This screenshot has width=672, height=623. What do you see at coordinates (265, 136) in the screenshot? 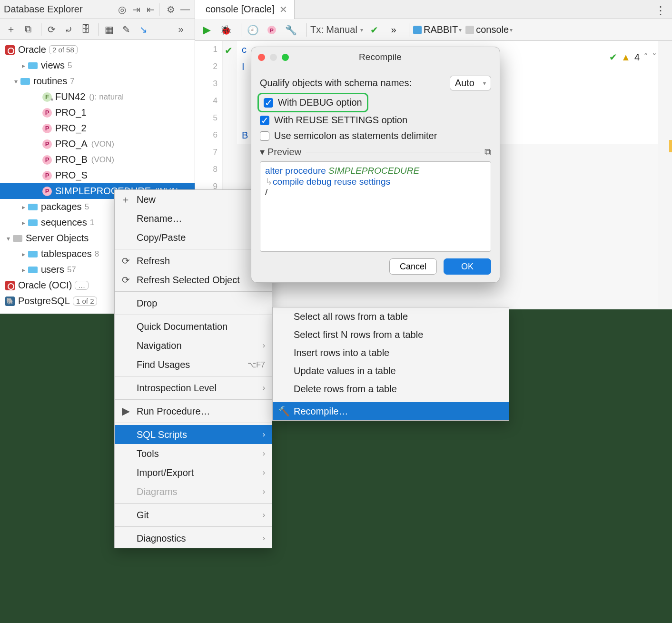
I see `semicolon-checkbox` at bounding box center [265, 136].